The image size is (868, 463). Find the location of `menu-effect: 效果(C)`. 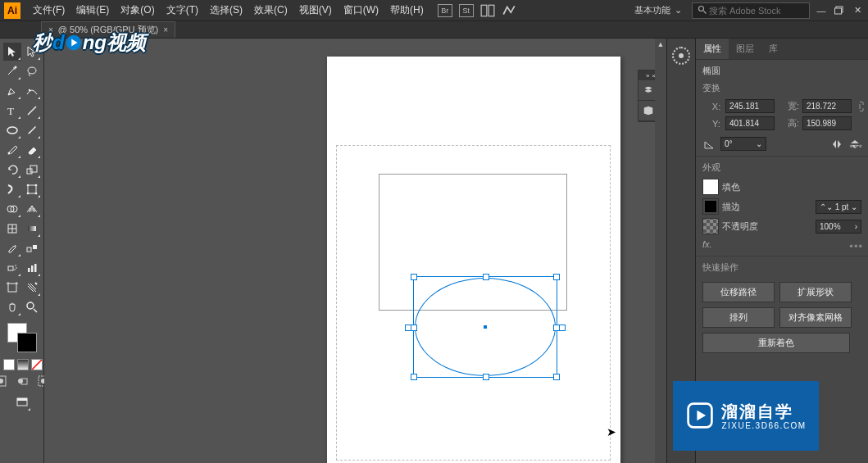

menu-effect: 效果(C) is located at coordinates (270, 10).